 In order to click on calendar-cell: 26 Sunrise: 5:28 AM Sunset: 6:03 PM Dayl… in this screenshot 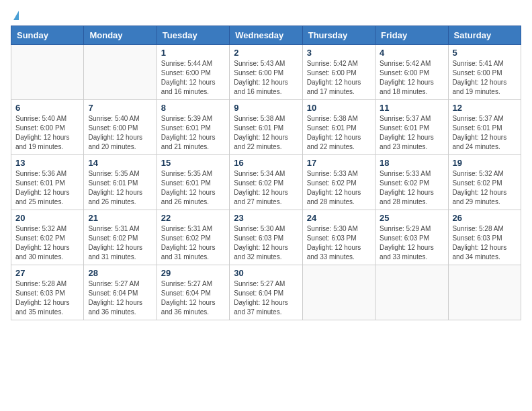, I will do `click(484, 238)`.